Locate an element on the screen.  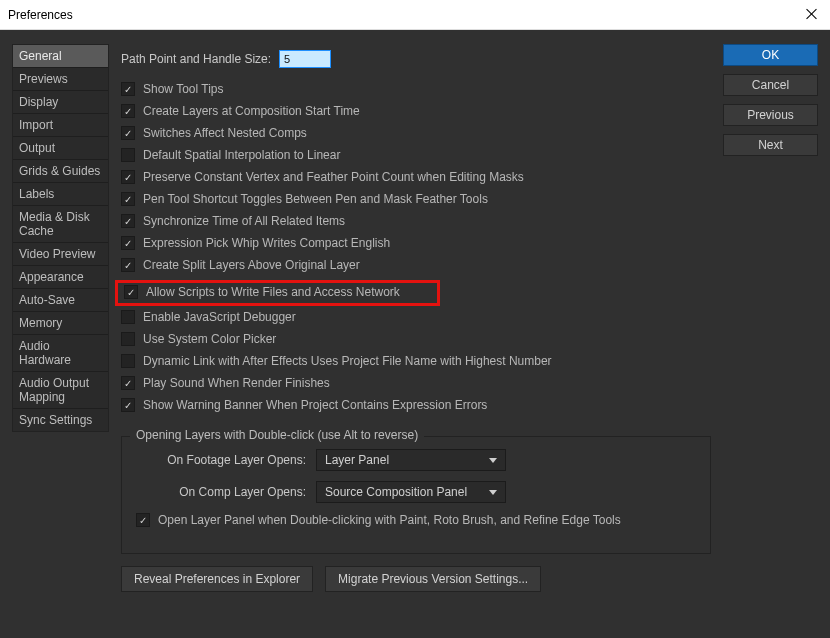
sidebar-item-appearance: Appearance is located at coordinates (60, 276).